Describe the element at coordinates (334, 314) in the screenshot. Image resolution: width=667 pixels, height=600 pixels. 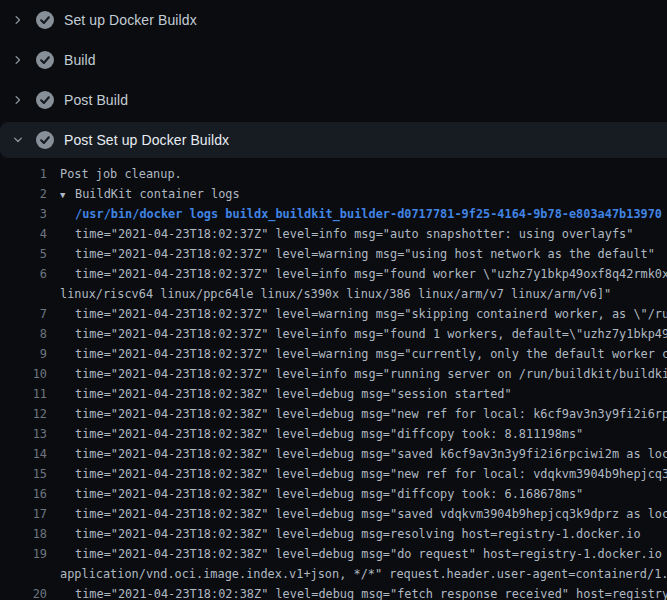
I see `log-line: 7time="2021-04-23T18:02:37Z" level=warni…` at that location.